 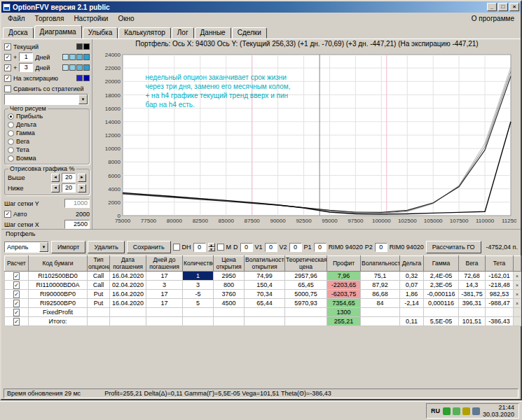 I want to click on cell-quantity: -5, so click(x=198, y=294).